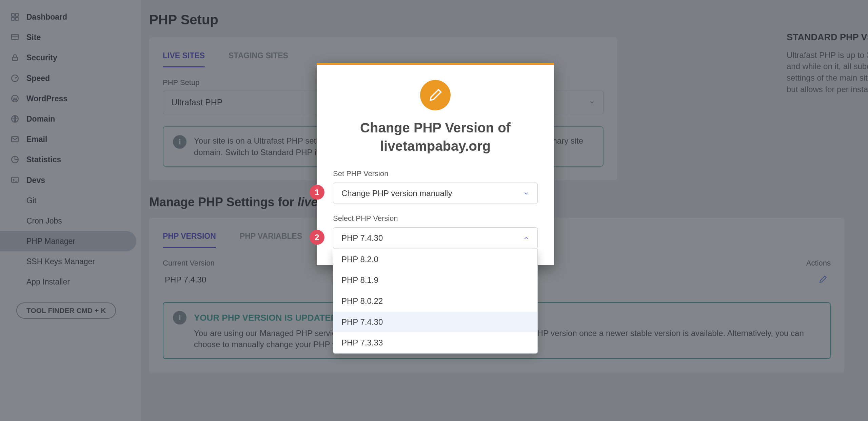 This screenshot has width=868, height=421. Describe the element at coordinates (435, 193) in the screenshot. I see `set-php-version-select: Change PHP version manually` at that location.